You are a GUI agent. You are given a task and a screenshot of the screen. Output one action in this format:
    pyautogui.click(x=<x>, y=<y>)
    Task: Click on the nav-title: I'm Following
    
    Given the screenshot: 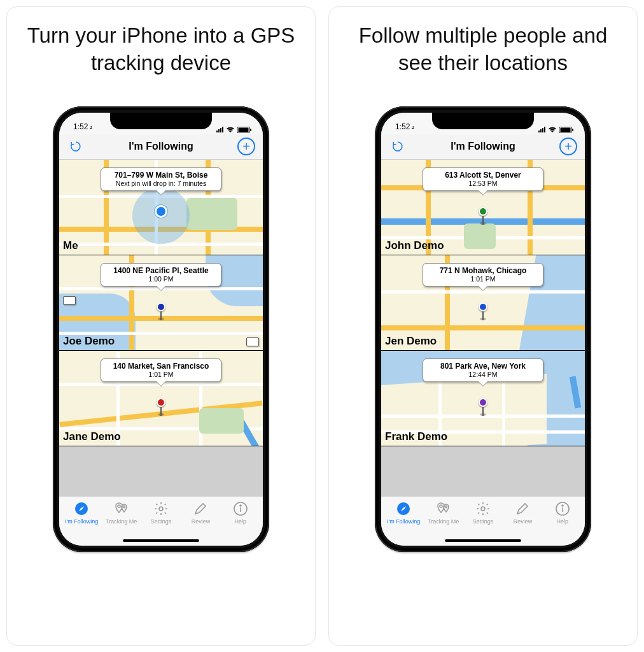 What is the action you would take?
    pyautogui.click(x=483, y=146)
    